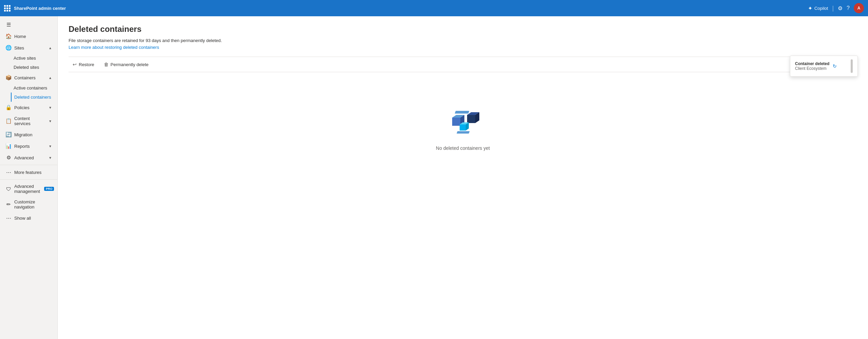 Image resolution: width=868 pixels, height=339 pixels. Describe the element at coordinates (29, 146) in the screenshot. I see `sidebar-item-reports: 📊 Reports ▼` at that location.